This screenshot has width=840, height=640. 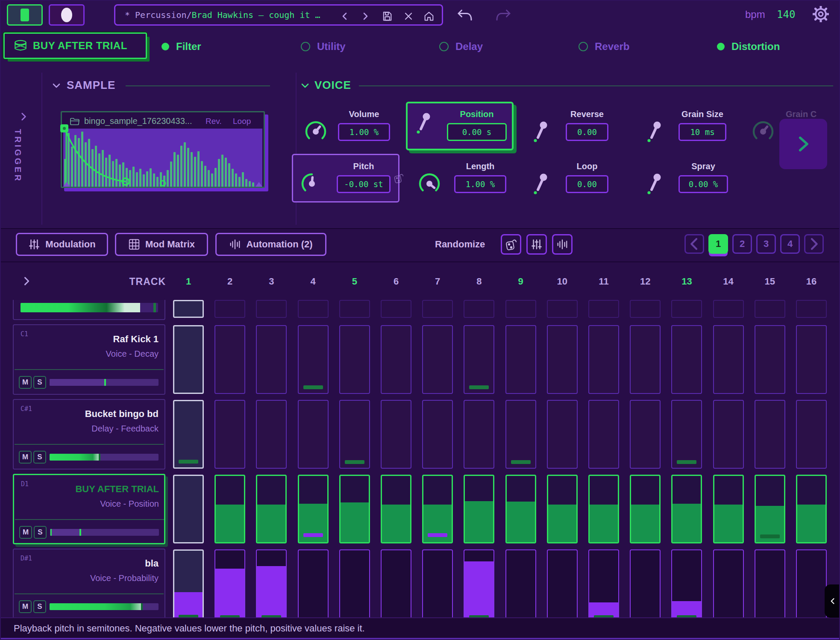 I want to click on page-button-1: 1, so click(x=718, y=244).